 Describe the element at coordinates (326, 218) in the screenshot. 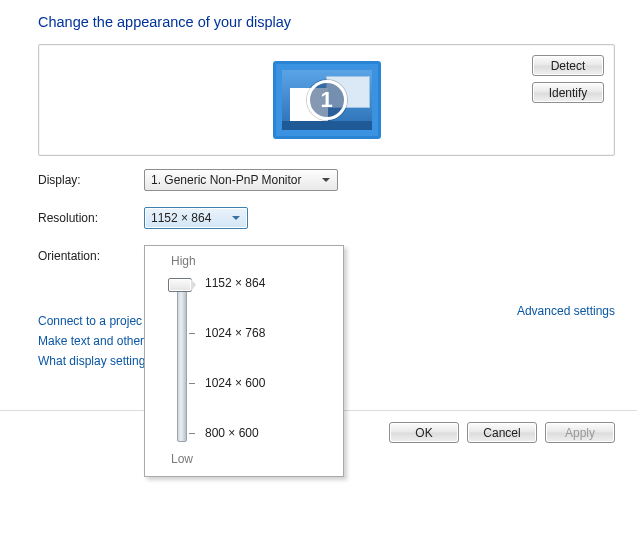

I see `resolution-row: Resolution: 1152 × 864` at that location.